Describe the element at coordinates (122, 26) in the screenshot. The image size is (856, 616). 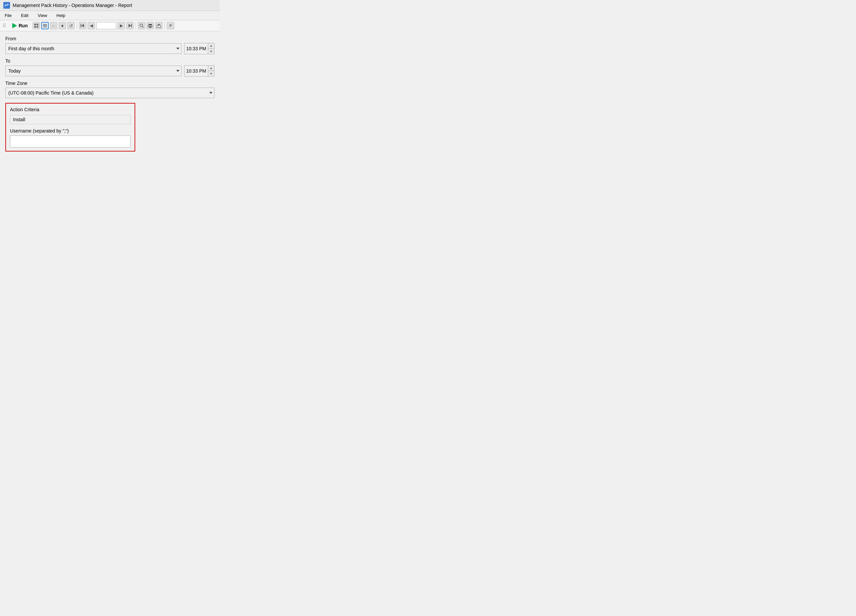
I see `next-page-button: ▶` at that location.